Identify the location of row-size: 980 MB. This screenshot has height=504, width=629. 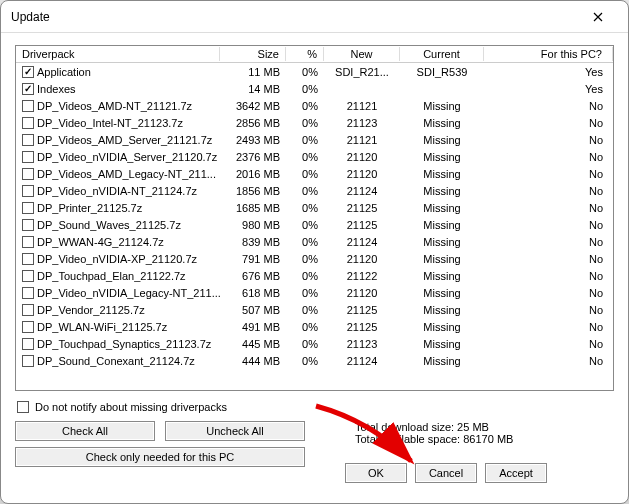
(253, 225).